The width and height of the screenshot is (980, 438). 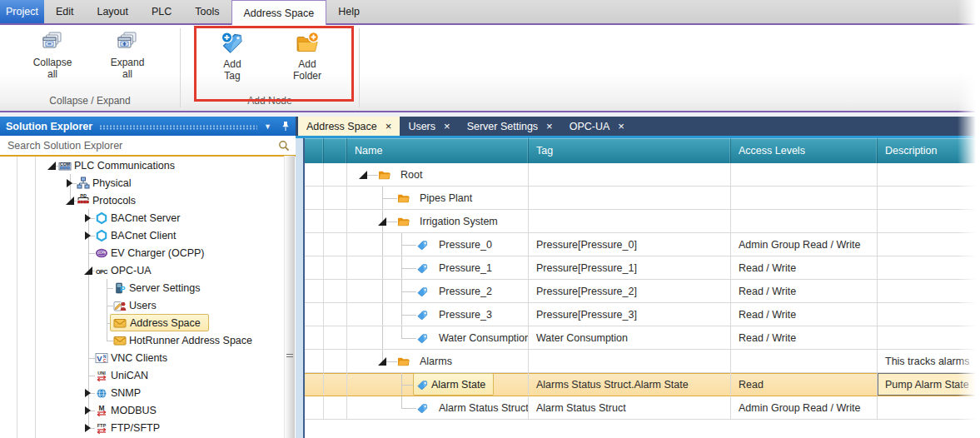 I want to click on search-icon, so click(x=284, y=146).